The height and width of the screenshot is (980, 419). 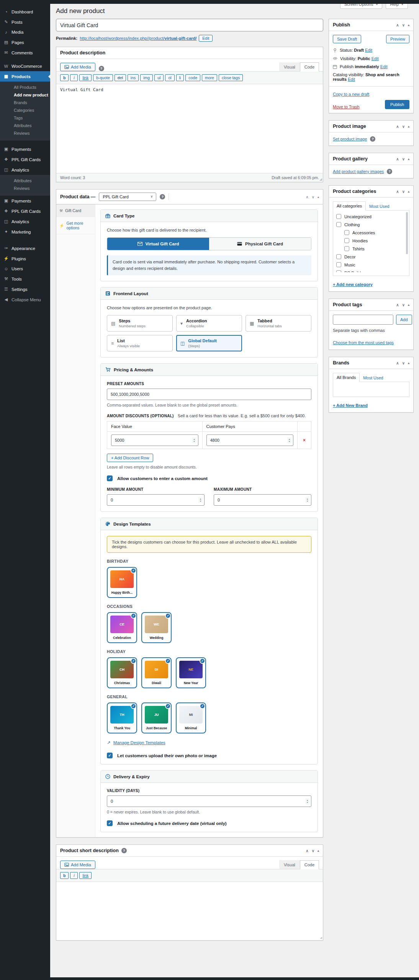 I want to click on category-pc-builder: PC Builder, so click(x=371, y=271).